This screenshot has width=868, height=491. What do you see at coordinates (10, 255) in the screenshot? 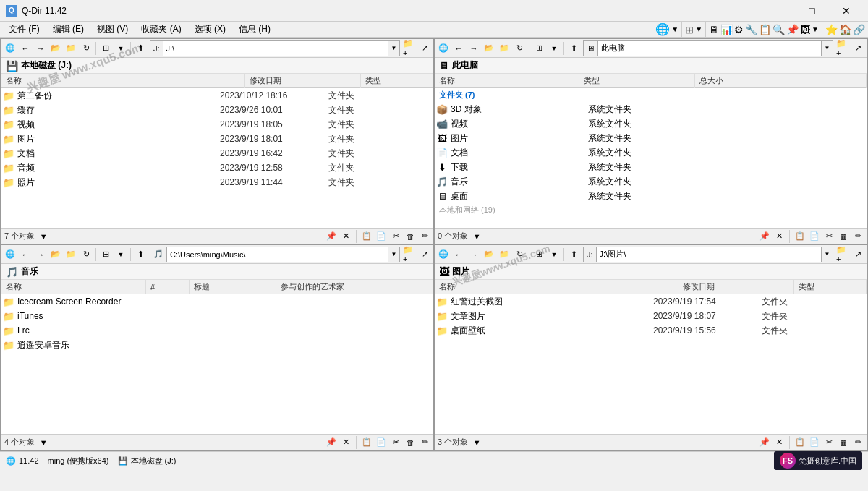
I see `pane-bl-globe: 🌐` at bounding box center [10, 255].